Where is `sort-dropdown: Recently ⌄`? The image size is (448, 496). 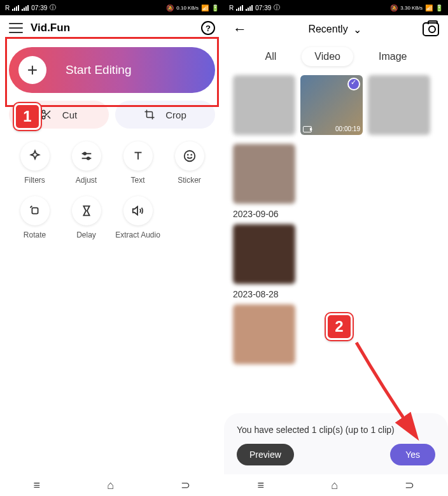 sort-dropdown: Recently ⌄ is located at coordinates (335, 29).